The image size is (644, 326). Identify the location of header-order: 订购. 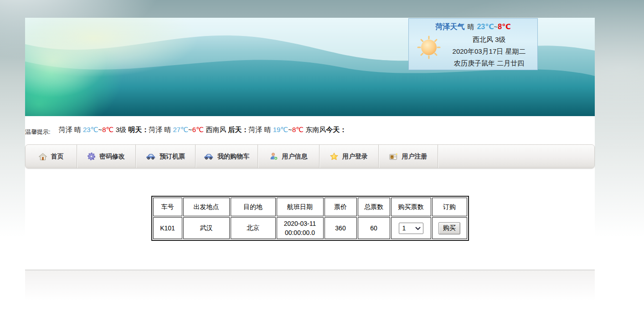
(449, 207).